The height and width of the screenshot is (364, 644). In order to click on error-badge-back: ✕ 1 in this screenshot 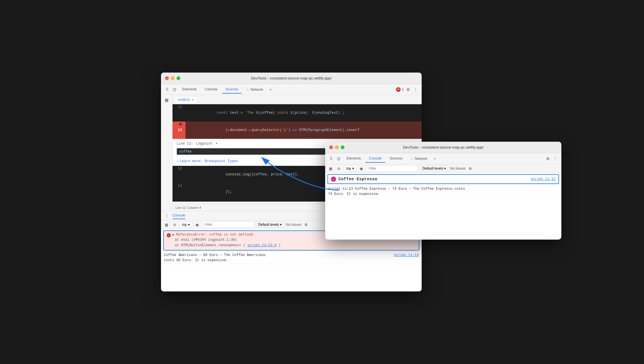, I will do `click(400, 90)`.